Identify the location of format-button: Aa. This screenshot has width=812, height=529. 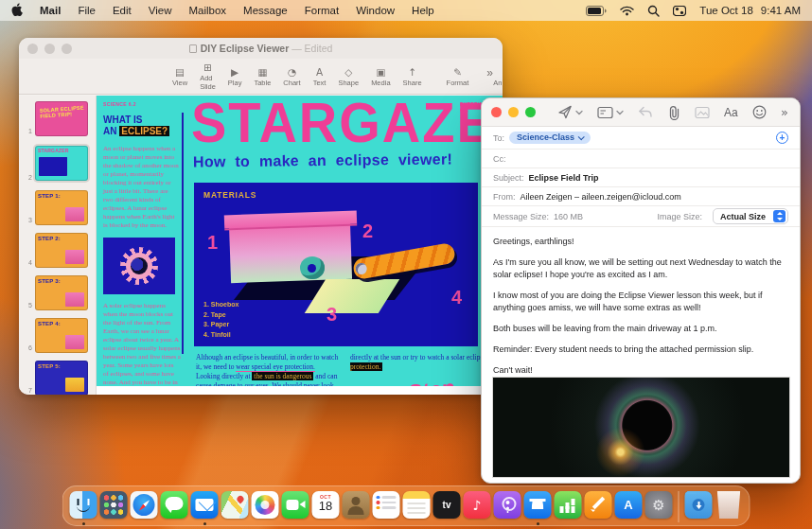
(731, 113).